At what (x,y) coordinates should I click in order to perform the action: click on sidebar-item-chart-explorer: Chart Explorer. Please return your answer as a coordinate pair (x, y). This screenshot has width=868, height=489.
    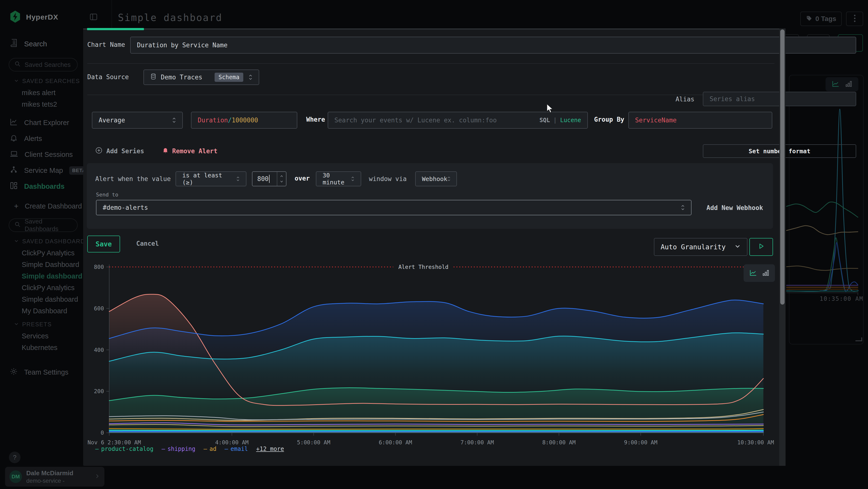
    Looking at the image, I should click on (39, 123).